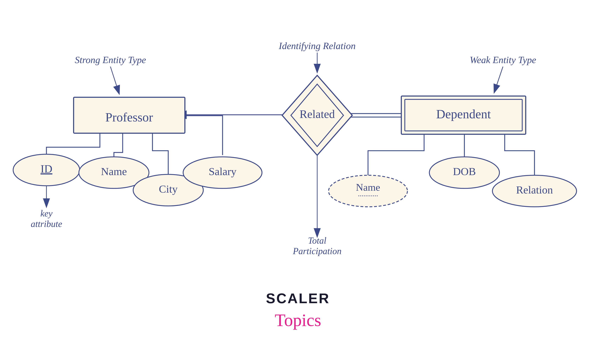  Describe the element at coordinates (317, 46) in the screenshot. I see `identifying-relation-label: Identifying Relation` at that location.